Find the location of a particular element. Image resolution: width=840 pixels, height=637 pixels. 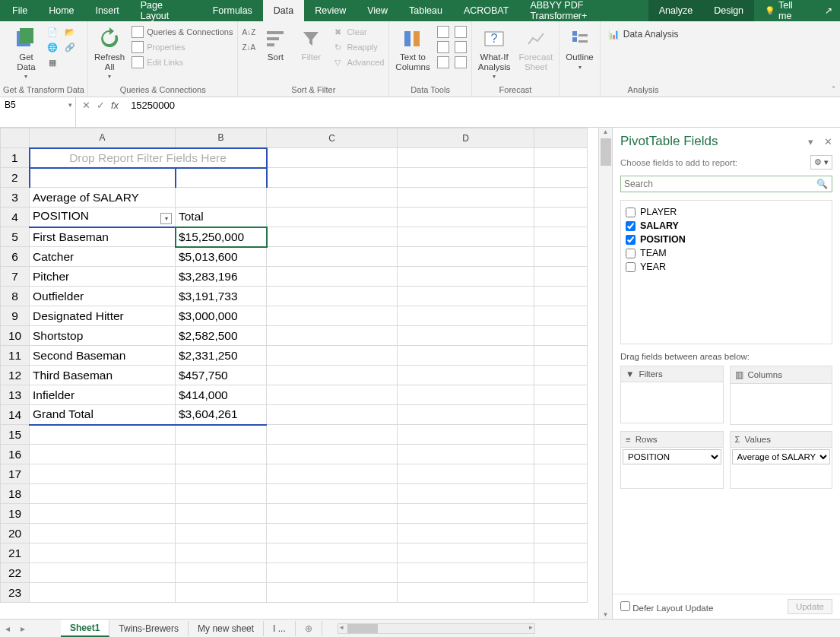

what-if-button: ? What-If Analysis▾ is located at coordinates (494, 53).